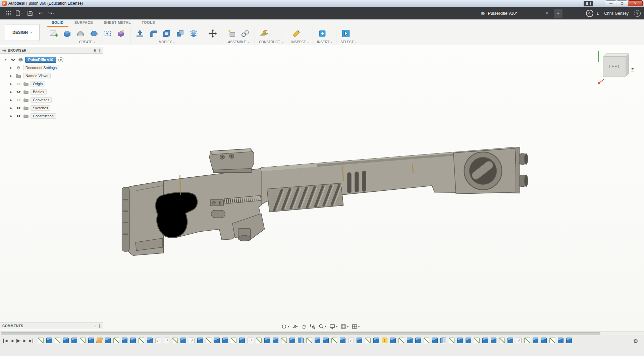 The width and height of the screenshot is (644, 356). What do you see at coordinates (322, 3) in the screenshot?
I see `window-titlebar: F Autodesk Fusion 360 (Education License…` at bounding box center [322, 3].